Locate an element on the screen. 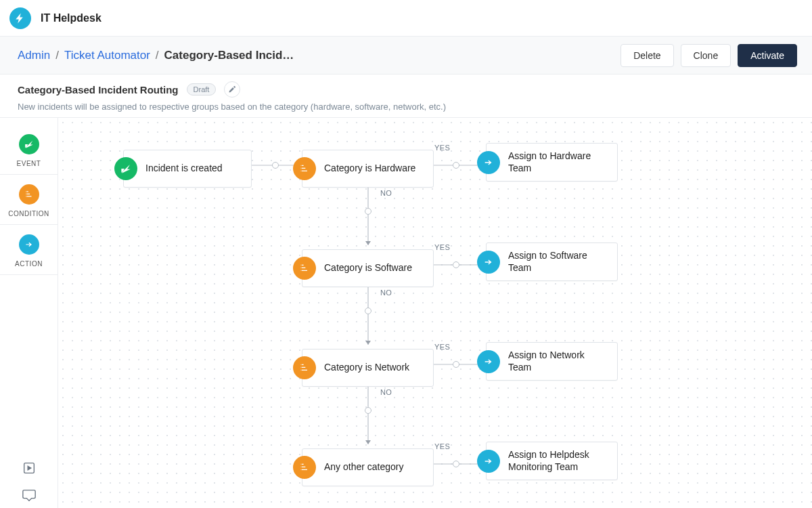 This screenshot has width=812, height=508. palette: EVENT CONDITION ACTION is located at coordinates (29, 313).